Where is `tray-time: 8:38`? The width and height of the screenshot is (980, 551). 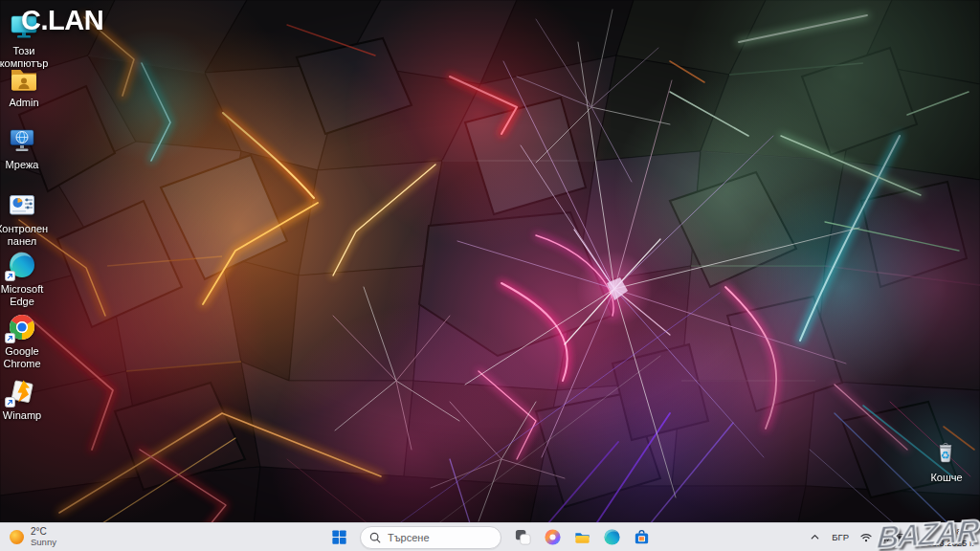 tray-time: 8:38 is located at coordinates (967, 532).